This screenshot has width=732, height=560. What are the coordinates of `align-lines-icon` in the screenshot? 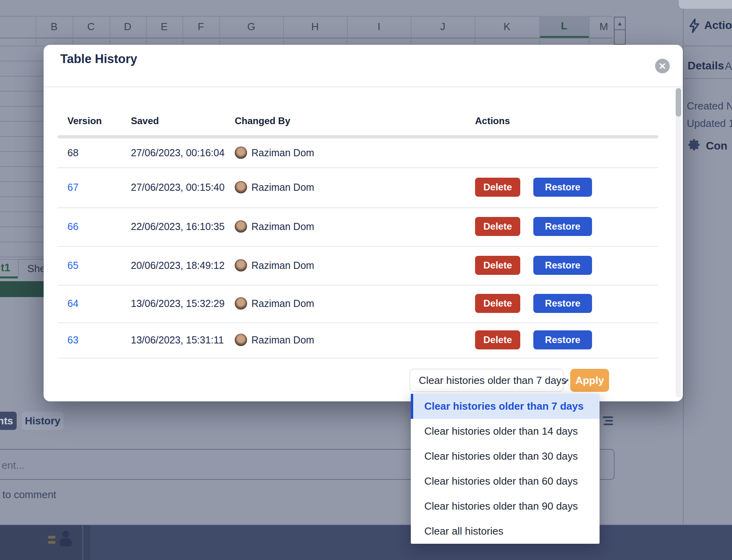 It's located at (608, 417).